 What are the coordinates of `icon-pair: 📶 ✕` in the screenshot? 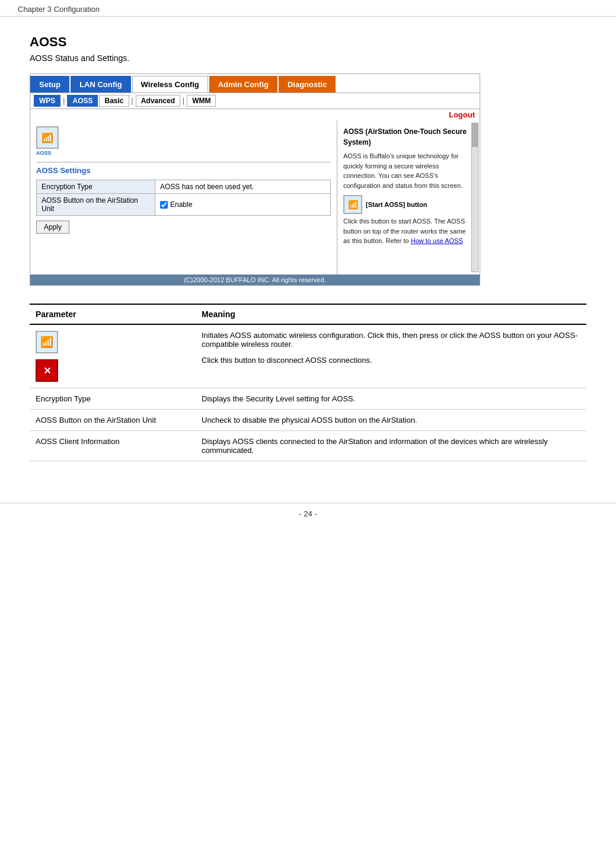 It's located at (113, 356).